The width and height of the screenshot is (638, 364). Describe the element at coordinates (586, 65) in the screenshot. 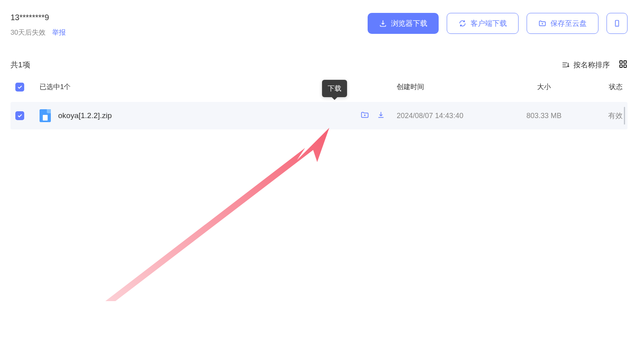

I see `sort-dropdown: 按名称排序` at that location.